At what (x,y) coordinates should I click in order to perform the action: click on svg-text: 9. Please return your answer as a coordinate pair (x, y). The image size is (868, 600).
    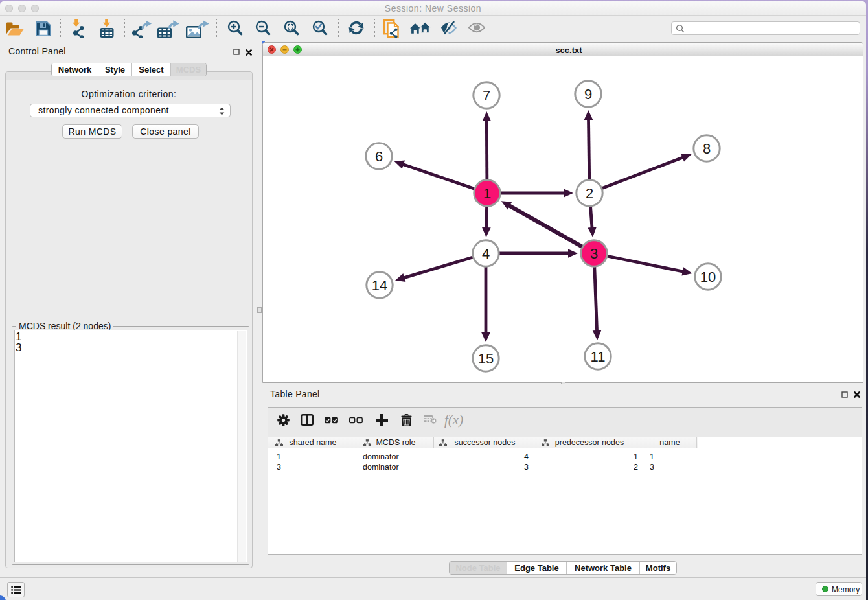
    Looking at the image, I should click on (588, 95).